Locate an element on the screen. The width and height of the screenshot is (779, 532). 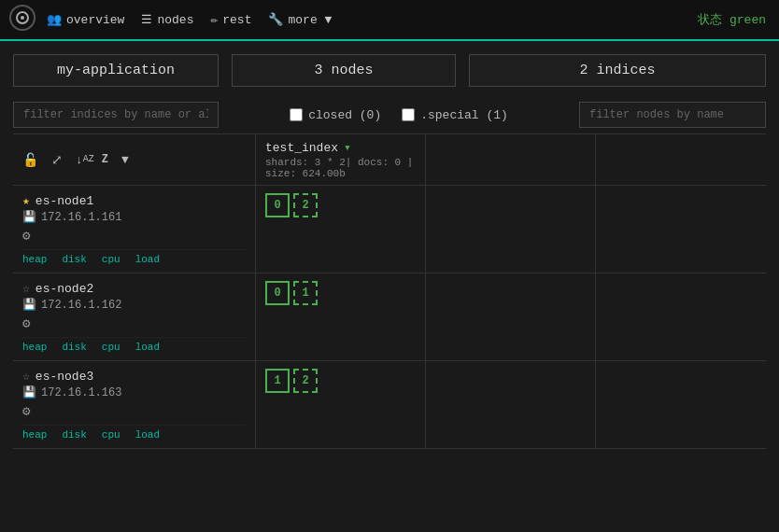
node2-metrics: heap disk cpu load is located at coordinates (135, 345).